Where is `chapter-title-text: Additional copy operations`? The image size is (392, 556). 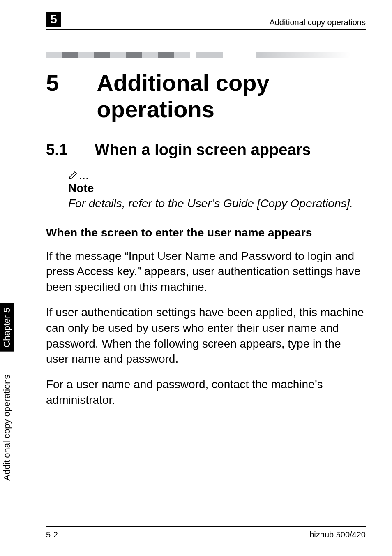 chapter-title-text: Additional copy operations is located at coordinates (228, 96).